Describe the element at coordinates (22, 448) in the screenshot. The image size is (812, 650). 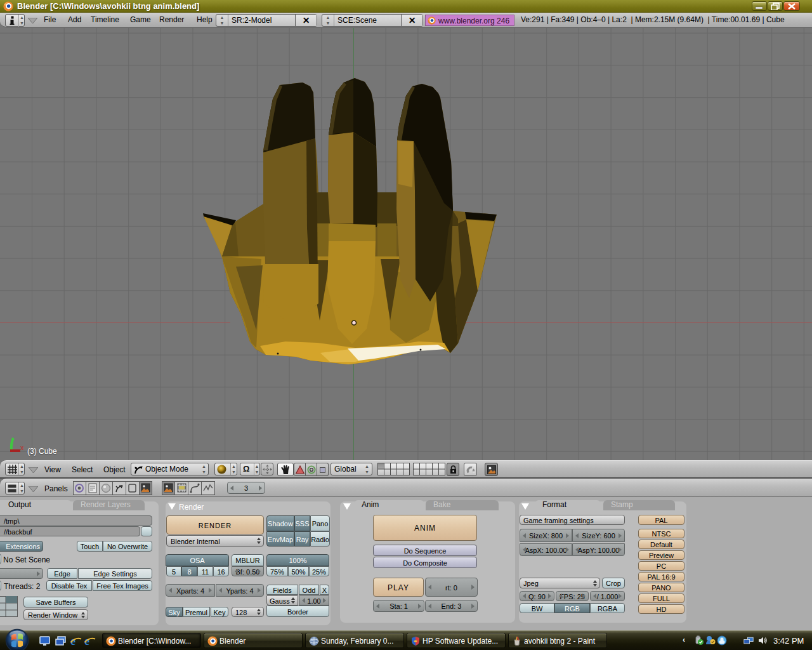
I see `svg-text: x` at that location.